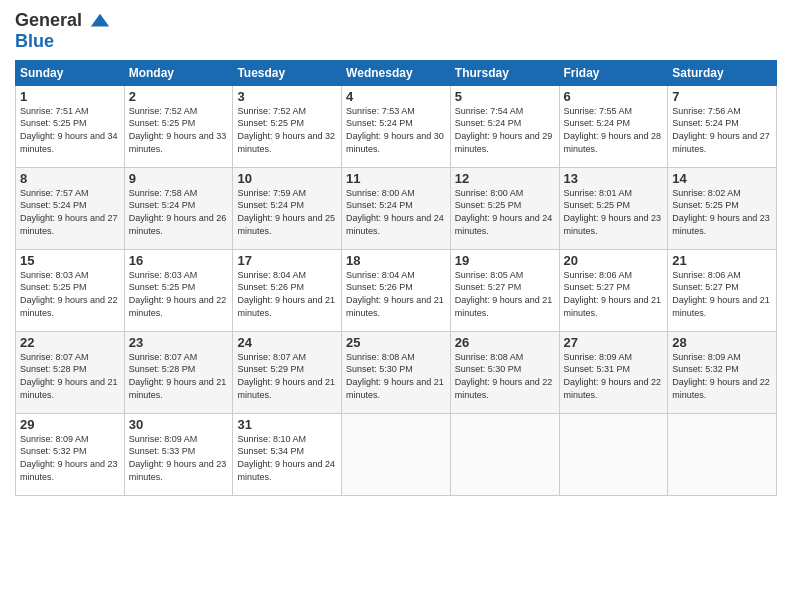 The image size is (792, 612). Describe the element at coordinates (505, 260) in the screenshot. I see `day-number: 19` at that location.